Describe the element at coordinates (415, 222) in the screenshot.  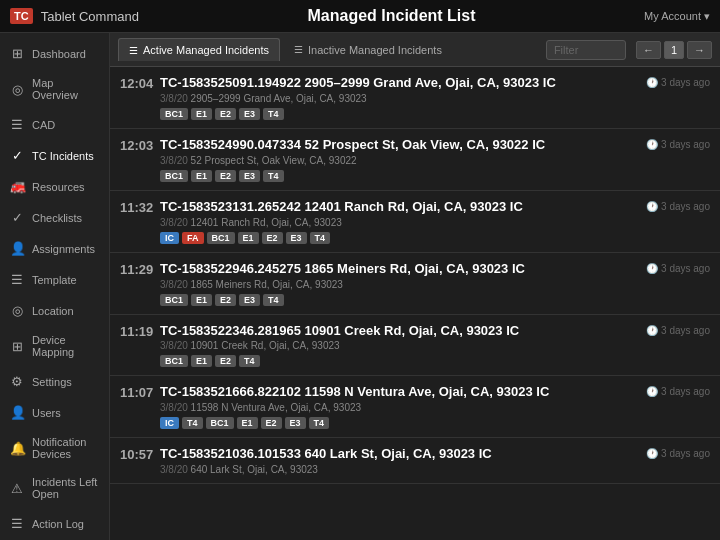
I see `incident-item: 11:32 TC-1583523131.265242 12401 Ranch R…` at that location.